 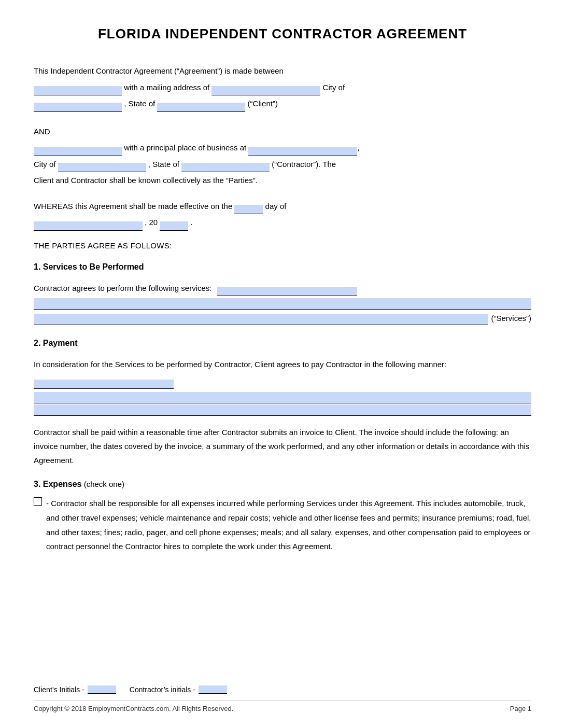 I want to click on intro-line2: with a mailing address of City of, so click(x=282, y=88).